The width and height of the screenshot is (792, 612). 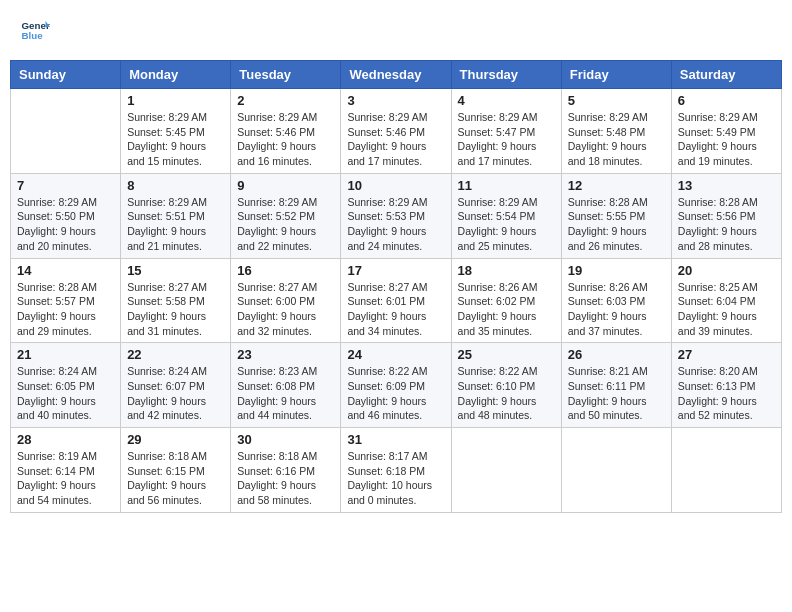 What do you see at coordinates (286, 75) in the screenshot?
I see `day-header-tuesday: Tuesday` at bounding box center [286, 75].